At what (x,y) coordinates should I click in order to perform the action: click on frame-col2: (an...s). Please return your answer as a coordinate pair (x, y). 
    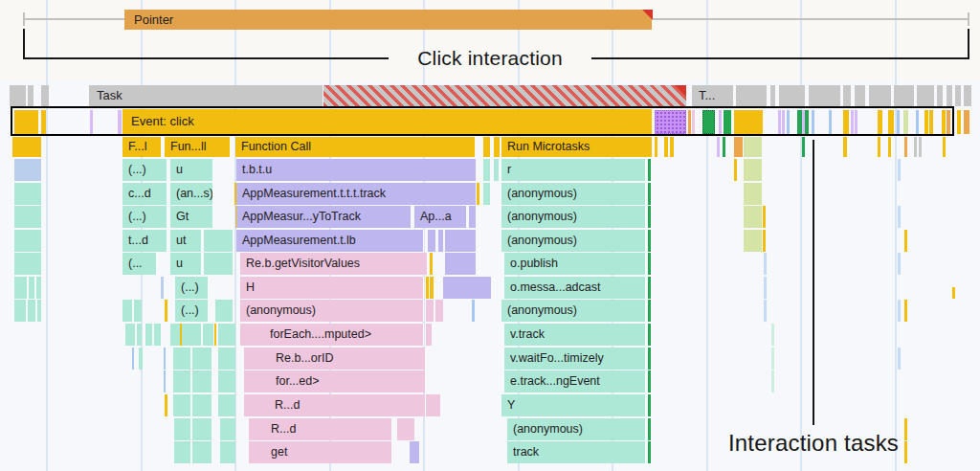
    Looking at the image, I should click on (191, 193).